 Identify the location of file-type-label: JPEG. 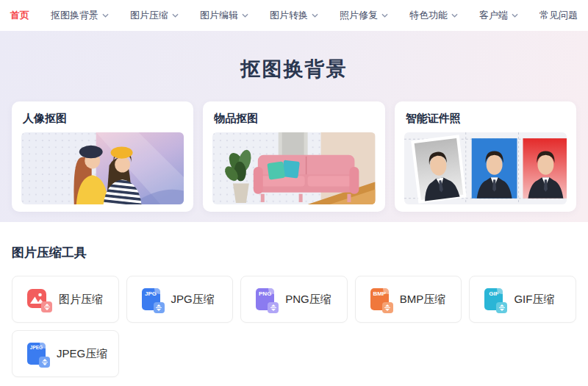
(37, 347).